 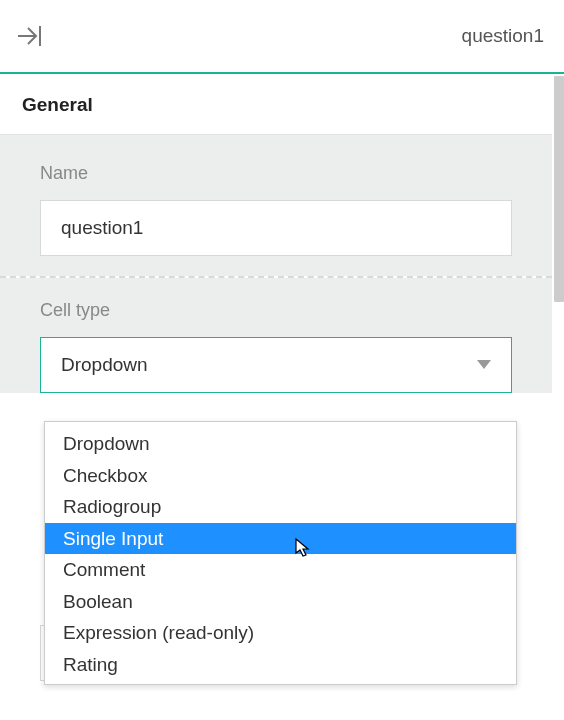 I want to click on cell-type-option: Radiogroup, so click(x=280, y=507).